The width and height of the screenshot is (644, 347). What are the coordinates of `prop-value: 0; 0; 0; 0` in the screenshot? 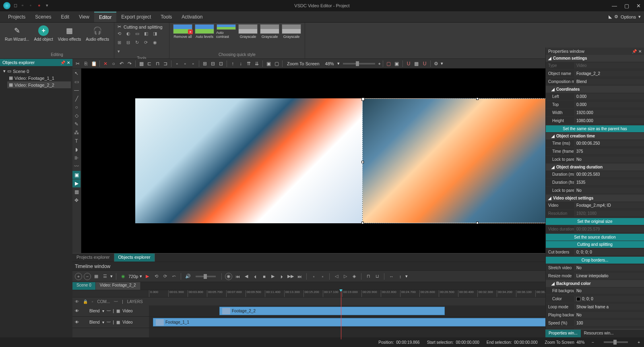 It's located at (609, 252).